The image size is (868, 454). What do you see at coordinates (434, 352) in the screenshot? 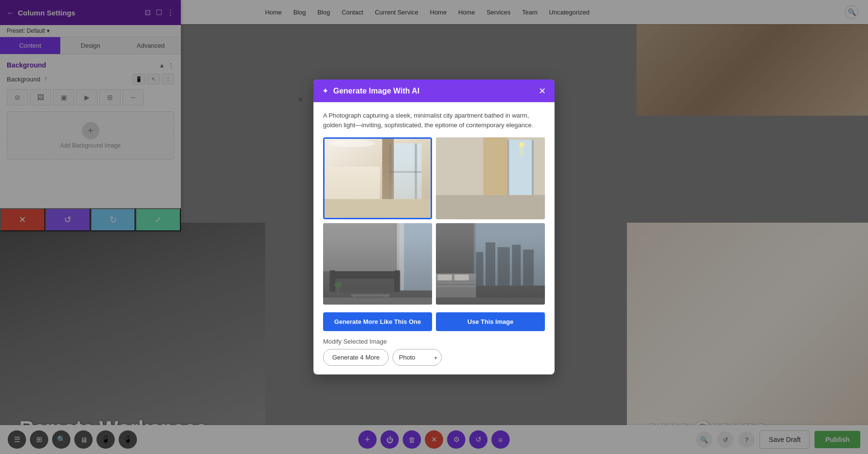
I see `modify-section: Modify Selected Image Generate 4 More Ph…` at bounding box center [434, 352].